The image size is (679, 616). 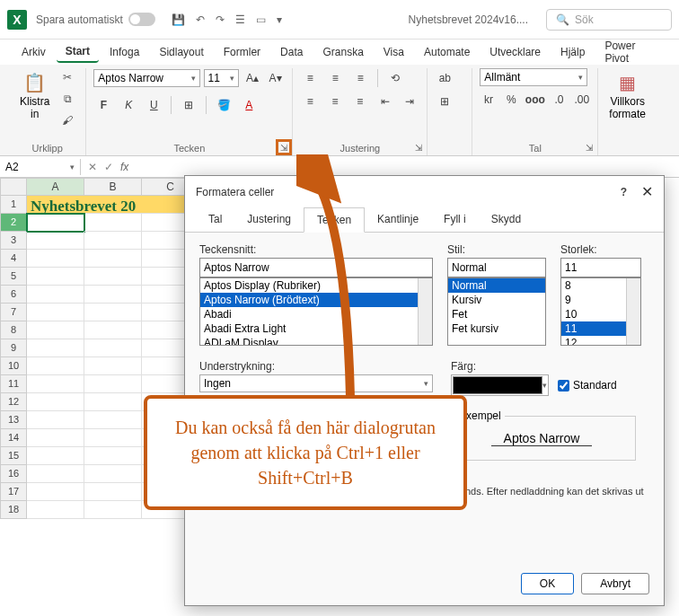 I want to click on shrink-font-button: A▾, so click(x=276, y=78).